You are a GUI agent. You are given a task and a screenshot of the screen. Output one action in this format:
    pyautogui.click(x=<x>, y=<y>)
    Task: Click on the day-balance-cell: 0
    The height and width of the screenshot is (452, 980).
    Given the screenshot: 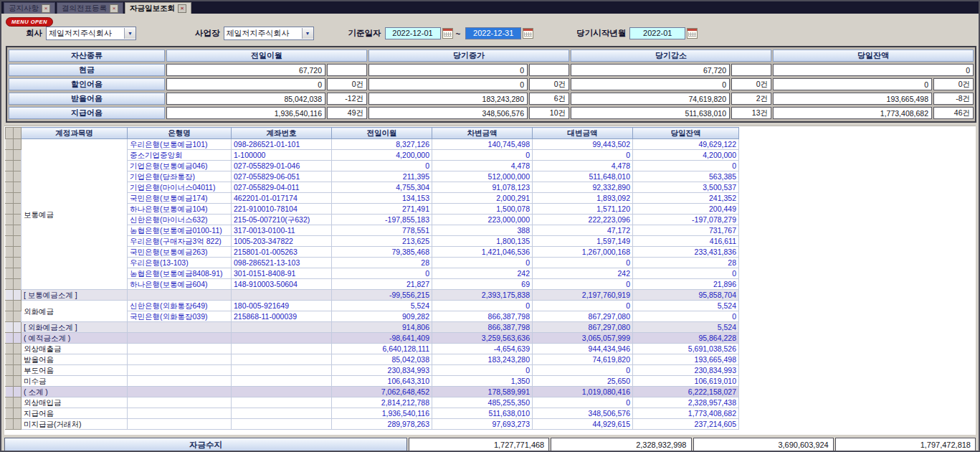 What is the action you would take?
    pyautogui.click(x=686, y=274)
    